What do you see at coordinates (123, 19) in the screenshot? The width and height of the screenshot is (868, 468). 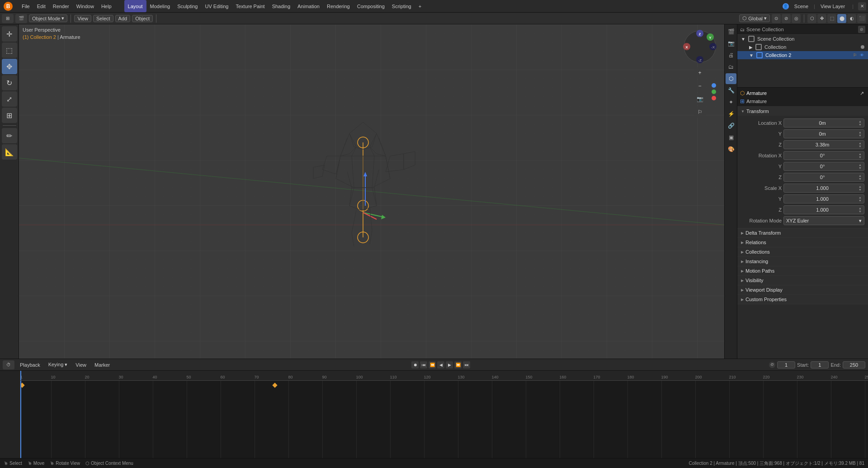 I see `add-menu: Add` at bounding box center [123, 19].